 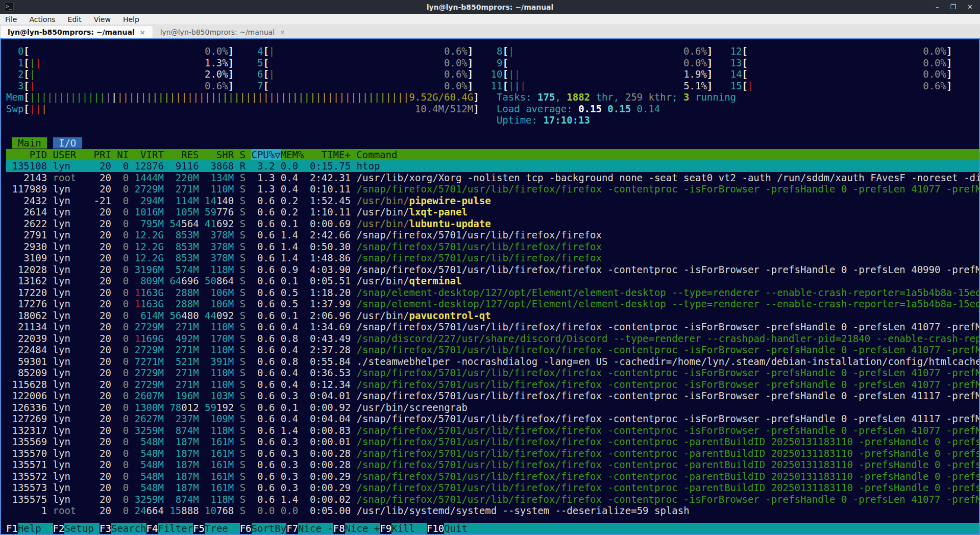 I want to click on process-row: 21134 lyn 20 0 2729M 271M 110M S 0.6 0.4…, so click(x=493, y=327).